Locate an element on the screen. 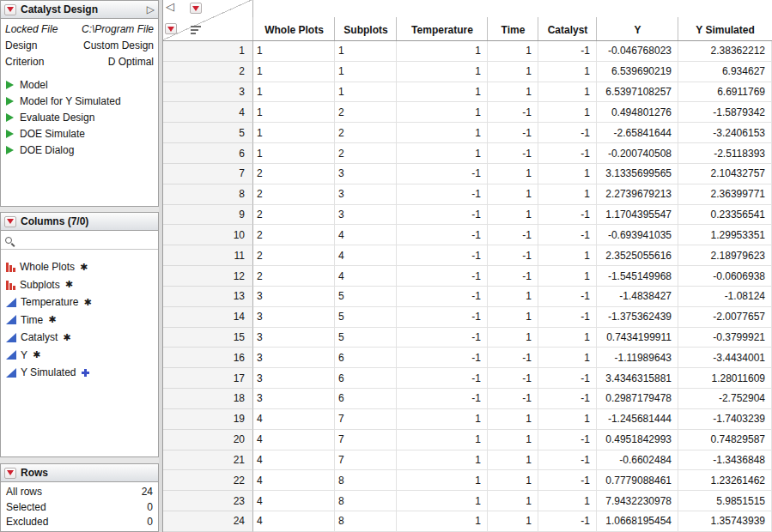 The image size is (772, 532). column-list-item: Y✱ is located at coordinates (79, 355).